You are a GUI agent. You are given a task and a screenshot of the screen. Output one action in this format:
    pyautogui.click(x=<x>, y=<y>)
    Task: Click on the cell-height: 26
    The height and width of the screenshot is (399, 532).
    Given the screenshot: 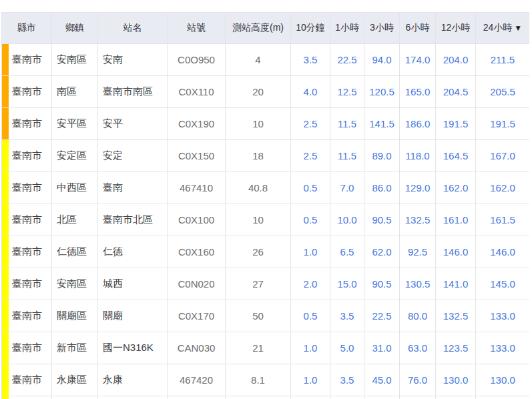 What is the action you would take?
    pyautogui.click(x=258, y=252)
    